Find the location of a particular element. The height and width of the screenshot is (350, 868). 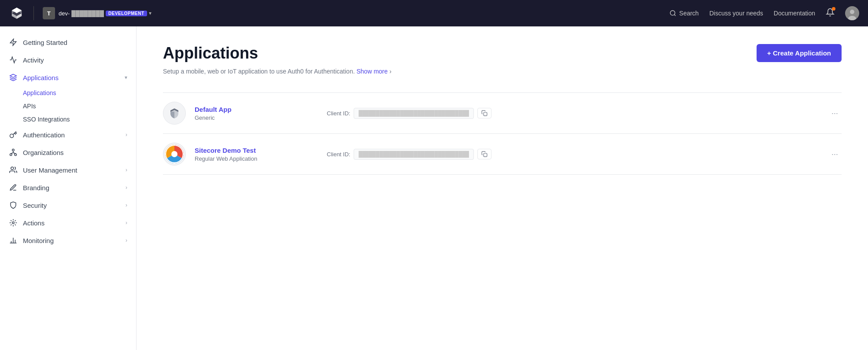

tenant-selector: T dev- ████████ DEVELOPMENT ▾ is located at coordinates (97, 13).